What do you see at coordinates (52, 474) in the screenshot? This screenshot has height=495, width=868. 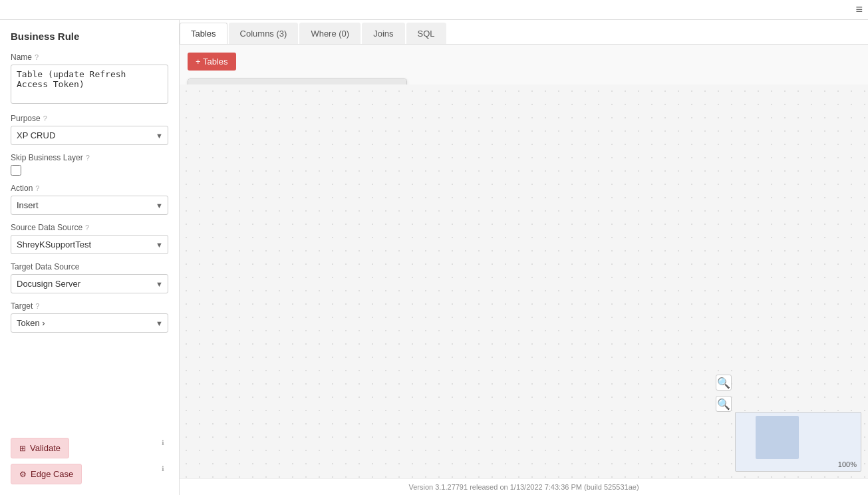 I see `edge-case-label: Edge Case` at bounding box center [52, 474].